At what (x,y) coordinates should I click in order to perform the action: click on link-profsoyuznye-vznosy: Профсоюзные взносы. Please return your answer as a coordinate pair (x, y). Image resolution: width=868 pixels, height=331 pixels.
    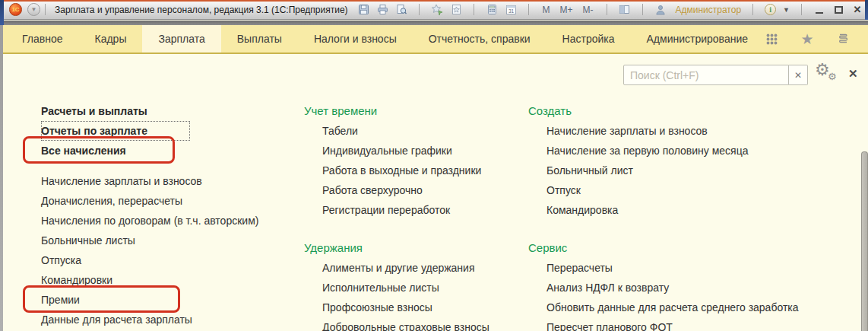
    Looking at the image, I should click on (377, 307).